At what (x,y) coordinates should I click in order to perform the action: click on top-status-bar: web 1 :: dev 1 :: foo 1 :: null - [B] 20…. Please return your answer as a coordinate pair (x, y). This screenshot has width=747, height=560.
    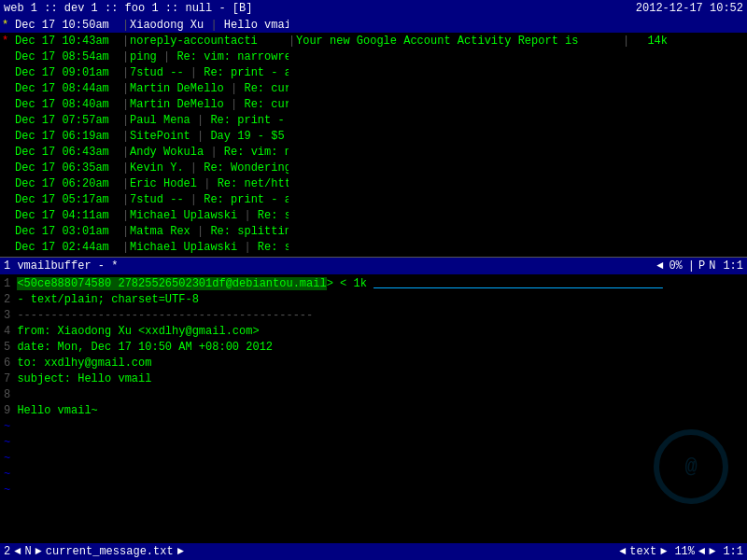
    Looking at the image, I should click on (374, 8).